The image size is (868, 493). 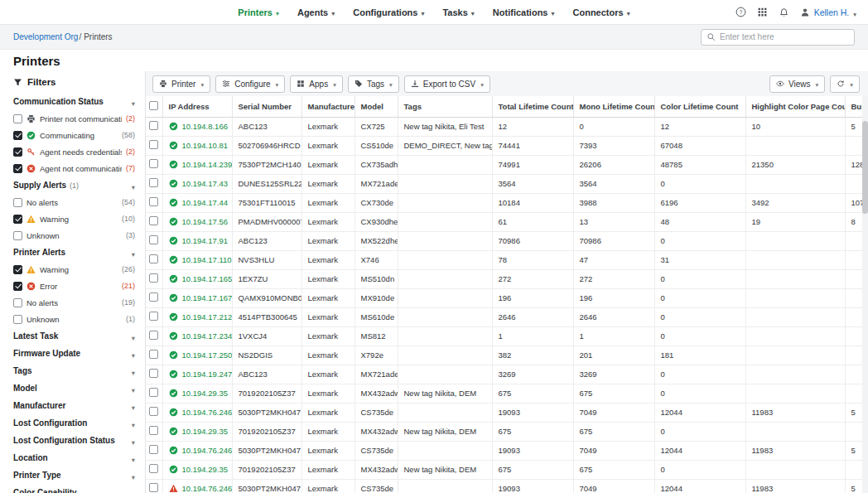 What do you see at coordinates (181, 85) in the screenshot?
I see `printer-button: Printer` at bounding box center [181, 85].